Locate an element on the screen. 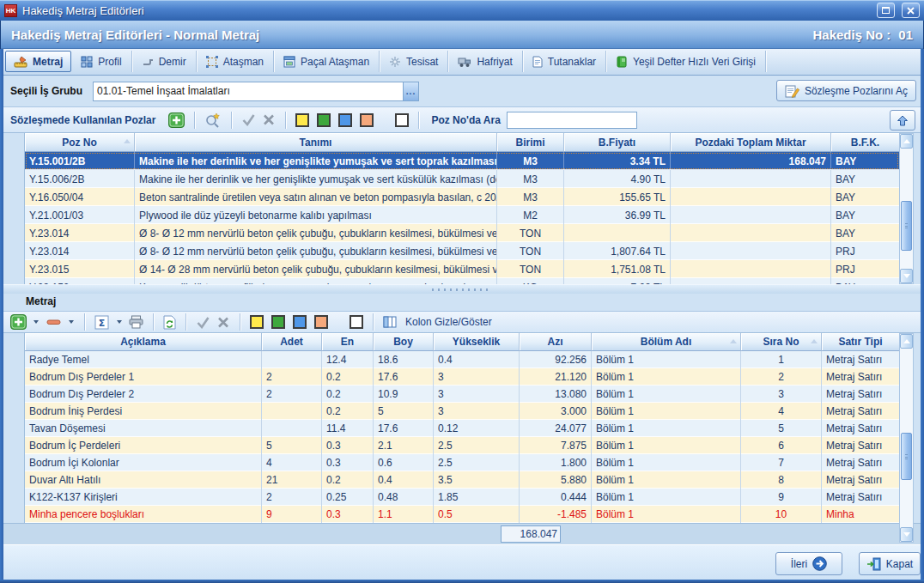 Image resolution: width=924 pixels, height=583 pixels. print-button is located at coordinates (136, 322).